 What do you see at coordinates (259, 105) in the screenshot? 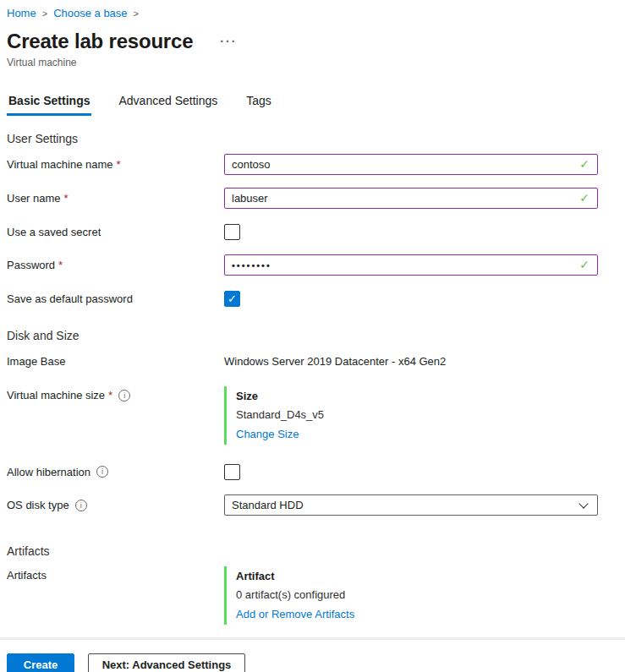
I see `tab-tags: Tags` at bounding box center [259, 105].